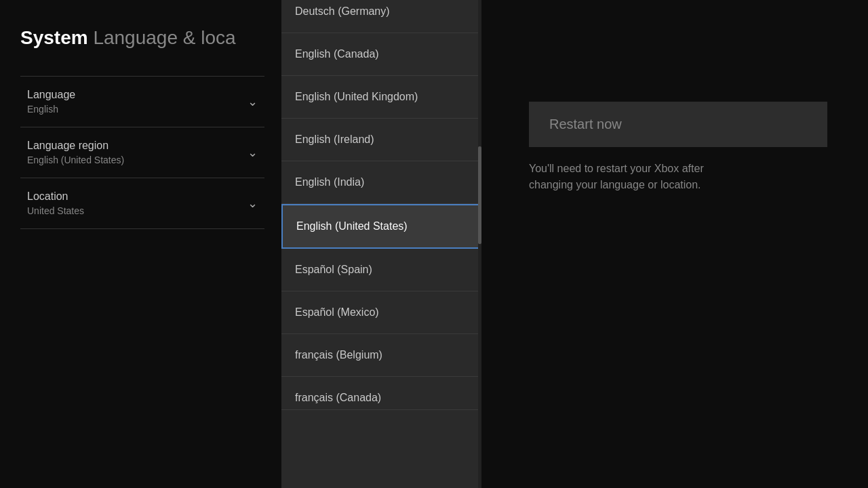  Describe the element at coordinates (142, 102) in the screenshot. I see `sidebar-item-language: Language English ⌄` at that location.